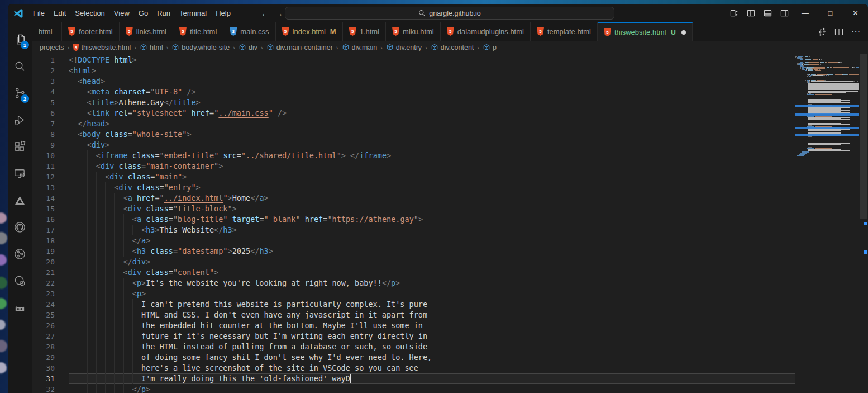  What do you see at coordinates (432, 230) in the screenshot?
I see `code-line-17: <h3>This Website</h3>` at bounding box center [432, 230].